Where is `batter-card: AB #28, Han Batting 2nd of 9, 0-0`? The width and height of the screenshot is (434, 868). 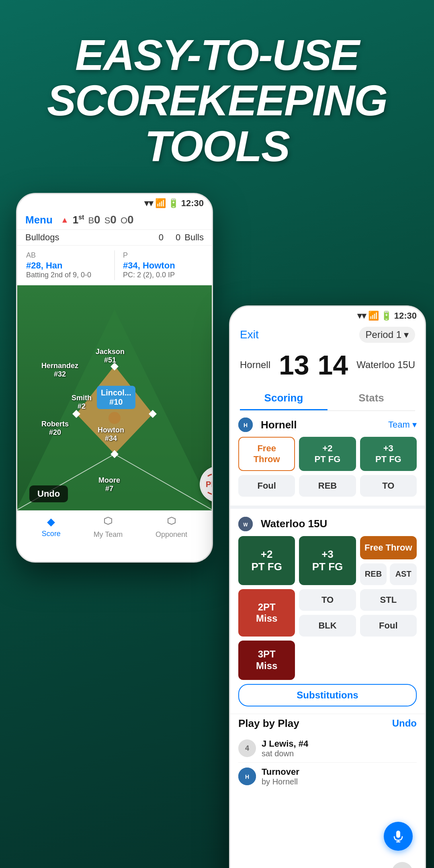
batter-card: AB #28, Han Batting 2nd of 9, 0-0 is located at coordinates (66, 265).